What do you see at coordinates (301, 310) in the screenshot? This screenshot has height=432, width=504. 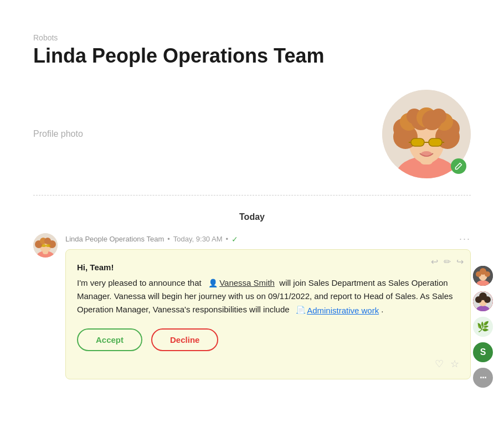 I see `doc-icon: 📄` at bounding box center [301, 310].